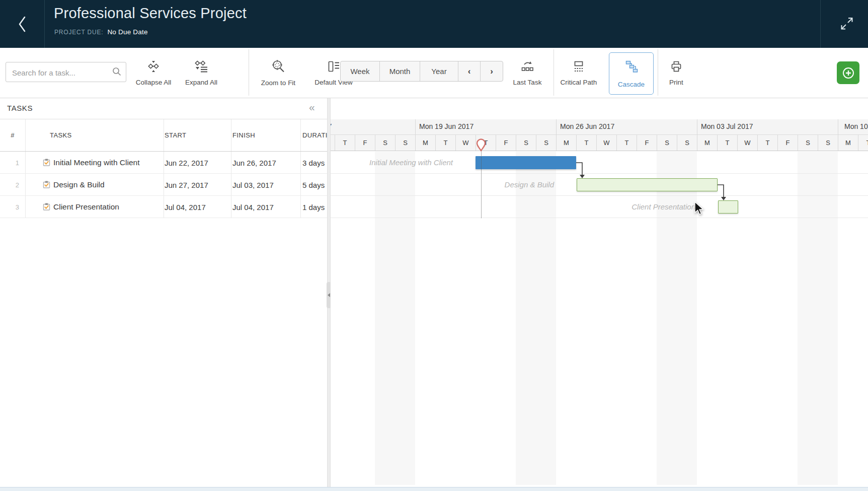 This screenshot has height=491, width=868. I want to click on week-segment: Week, so click(360, 72).